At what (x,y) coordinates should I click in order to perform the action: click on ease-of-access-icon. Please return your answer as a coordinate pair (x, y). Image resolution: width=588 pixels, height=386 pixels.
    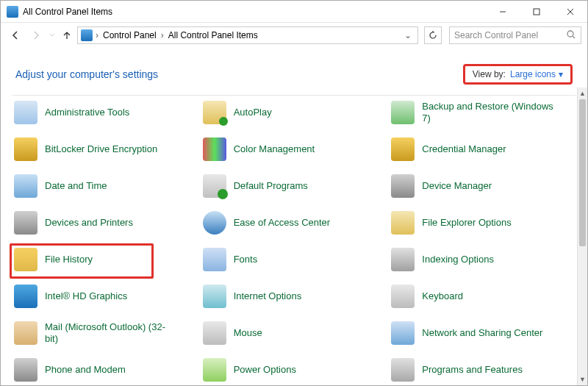
    Looking at the image, I should click on (215, 223).